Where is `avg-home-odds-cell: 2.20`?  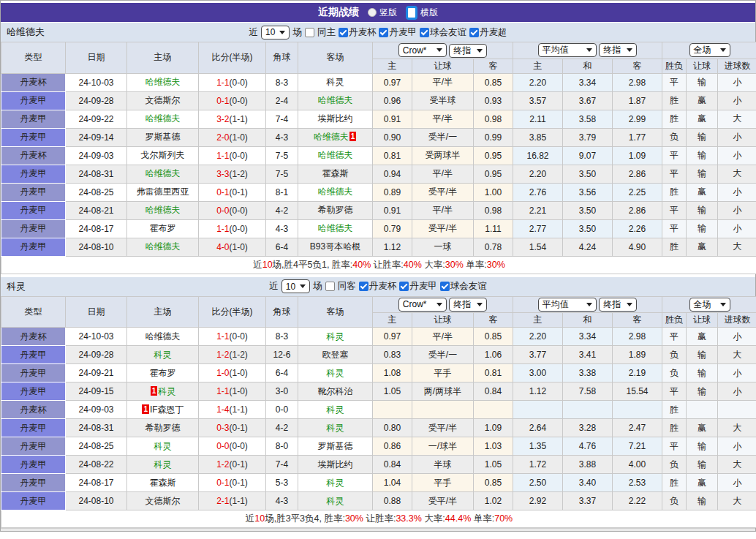
avg-home-odds-cell: 2.20 is located at coordinates (538, 82).